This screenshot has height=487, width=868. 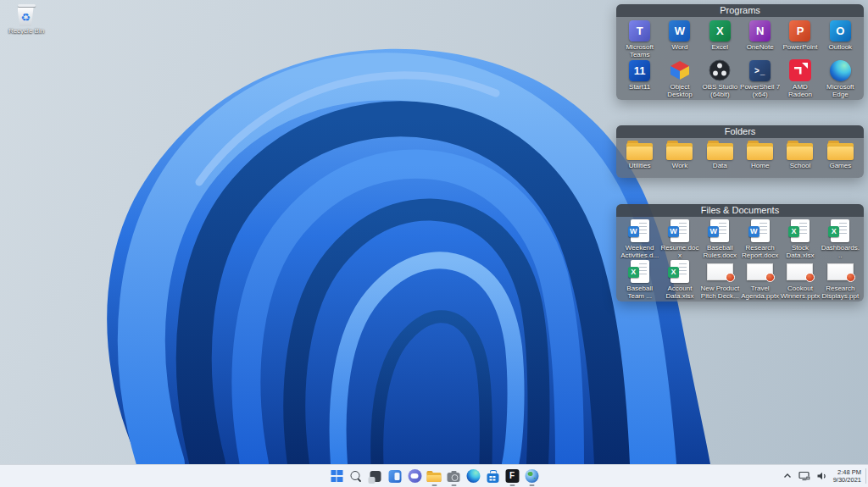 What do you see at coordinates (721, 78) in the screenshot?
I see `desktop-icon-obs-studio-64bit: OBS Studio (64bit)` at bounding box center [721, 78].